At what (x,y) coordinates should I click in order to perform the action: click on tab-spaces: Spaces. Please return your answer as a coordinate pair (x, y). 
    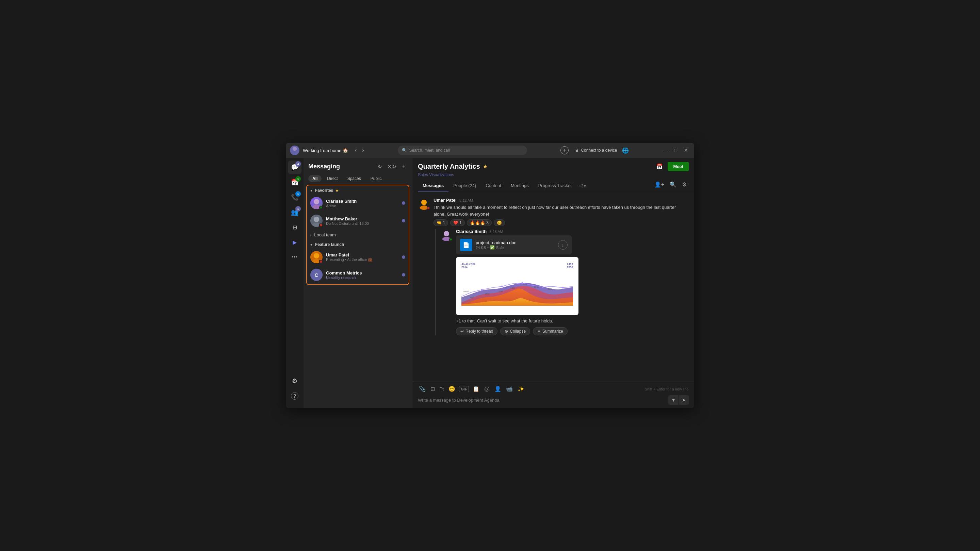
    Looking at the image, I should click on (354, 179).